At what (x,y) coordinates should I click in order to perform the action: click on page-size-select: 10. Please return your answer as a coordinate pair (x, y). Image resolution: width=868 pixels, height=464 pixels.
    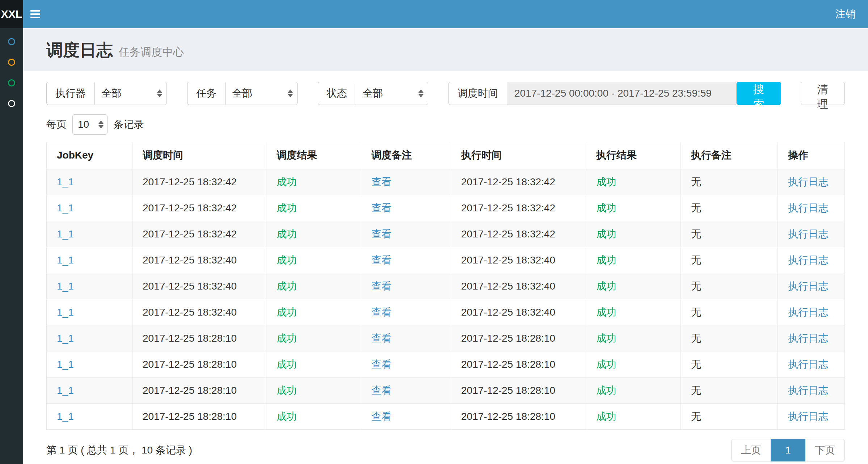
    Looking at the image, I should click on (90, 125).